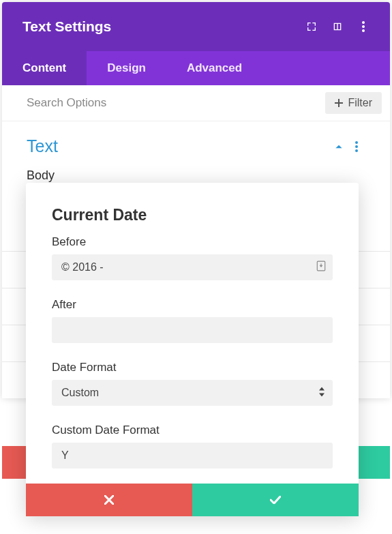 Image resolution: width=392 pixels, height=534 pixels. What do you see at coordinates (214, 68) in the screenshot?
I see `tab-advanced: Advanced` at bounding box center [214, 68].